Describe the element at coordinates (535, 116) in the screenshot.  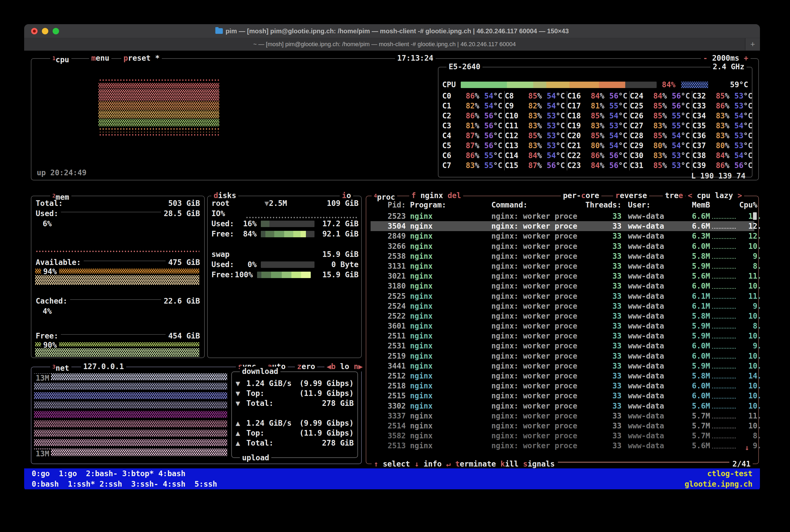
I see `core-stat: C1083%53°C` at that location.